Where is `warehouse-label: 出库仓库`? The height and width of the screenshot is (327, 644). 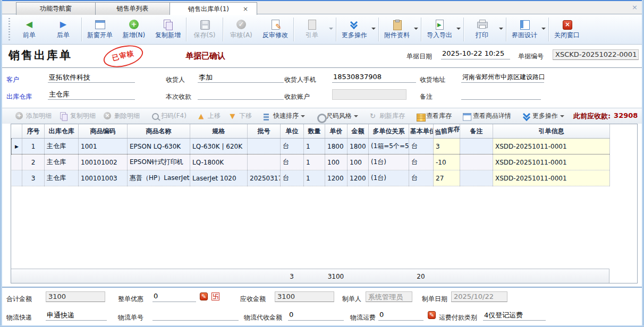
warehouse-label: 出库仓库 is located at coordinates (19, 97).